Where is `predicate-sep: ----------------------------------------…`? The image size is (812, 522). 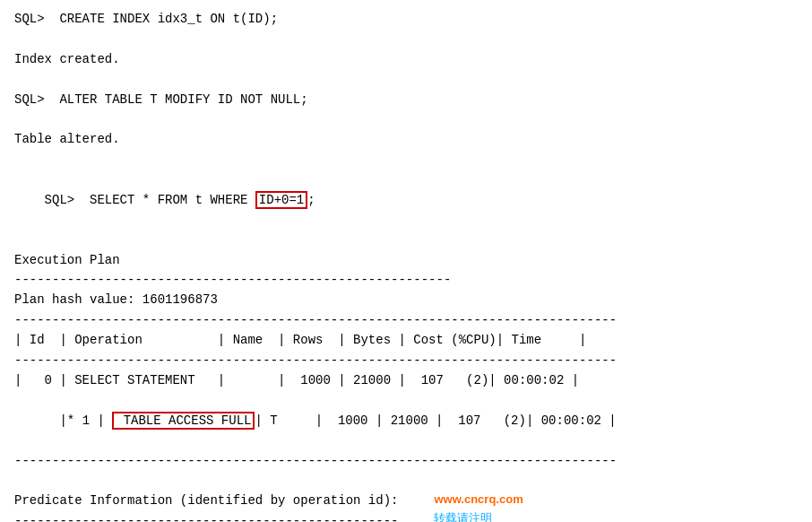 predicate-sep: ----------------------------------------… is located at coordinates (206, 517).